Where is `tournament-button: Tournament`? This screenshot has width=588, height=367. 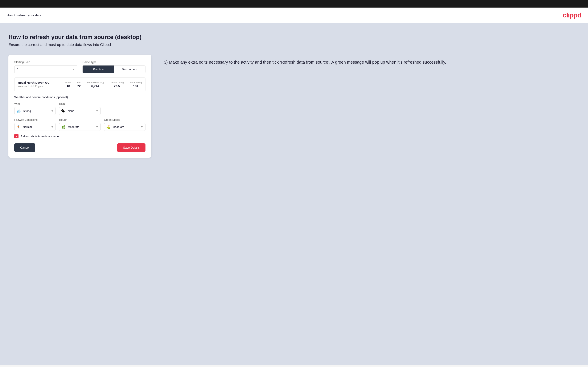
tournament-button: Tournament is located at coordinates (130, 69).